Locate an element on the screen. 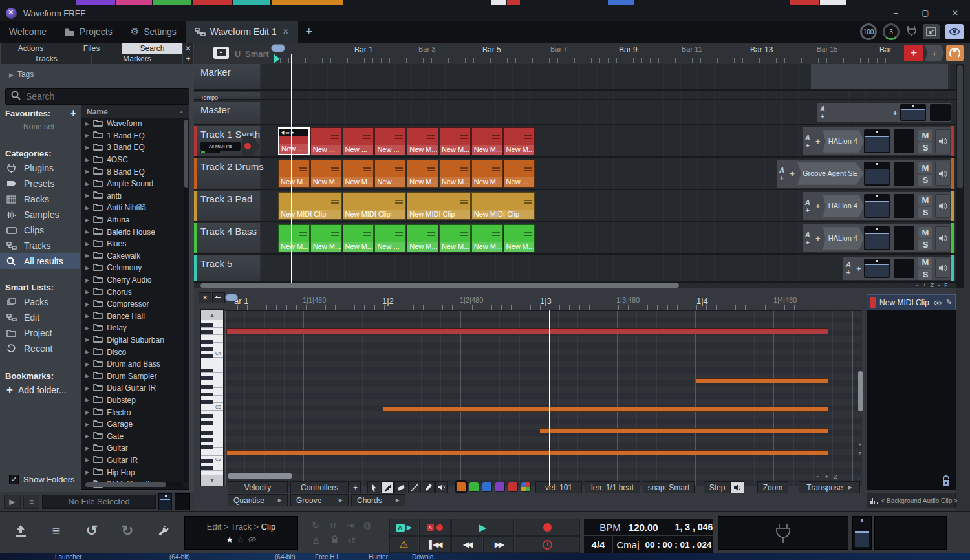  taskbar-item: Hunter is located at coordinates (378, 557).